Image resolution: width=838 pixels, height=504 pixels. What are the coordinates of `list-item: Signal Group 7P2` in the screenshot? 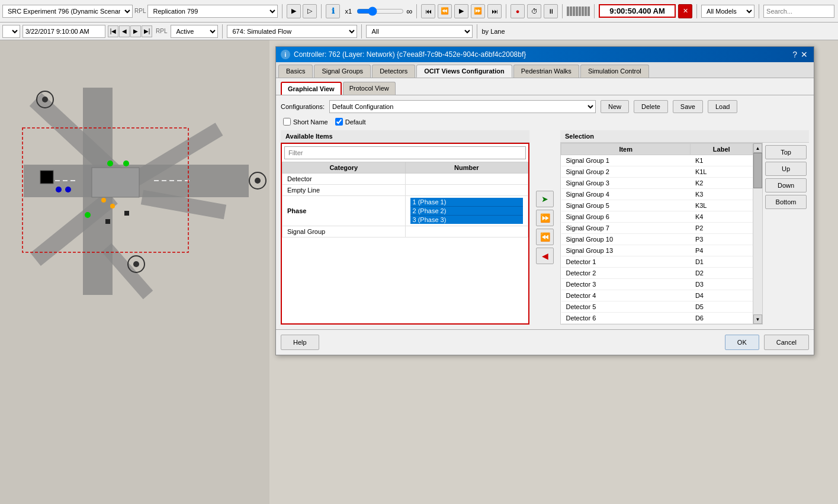 It's located at (657, 229).